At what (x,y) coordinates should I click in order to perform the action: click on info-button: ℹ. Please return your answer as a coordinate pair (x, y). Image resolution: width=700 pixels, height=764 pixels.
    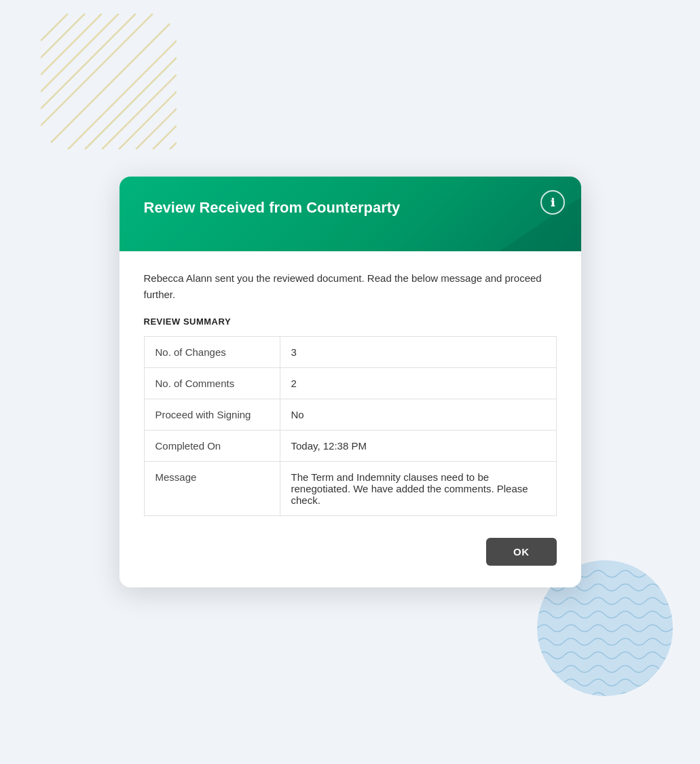
    Looking at the image, I should click on (553, 202).